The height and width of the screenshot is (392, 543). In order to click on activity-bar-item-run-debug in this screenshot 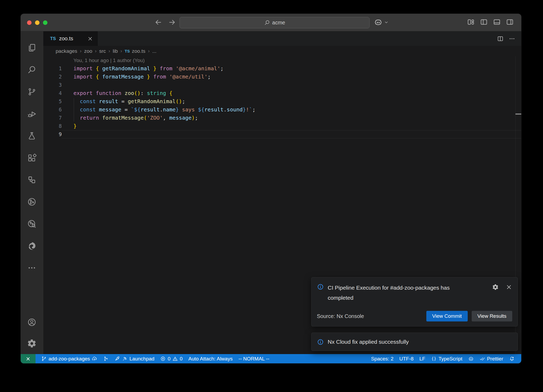, I will do `click(32, 114)`.